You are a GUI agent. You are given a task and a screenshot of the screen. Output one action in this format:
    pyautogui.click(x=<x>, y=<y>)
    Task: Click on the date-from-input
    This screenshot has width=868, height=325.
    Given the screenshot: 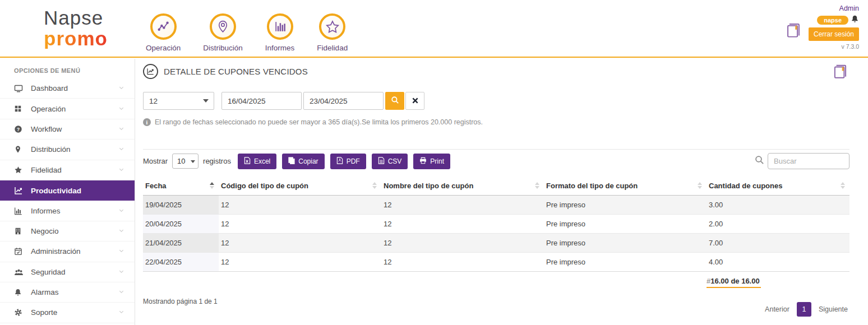 What is the action you would take?
    pyautogui.click(x=261, y=101)
    